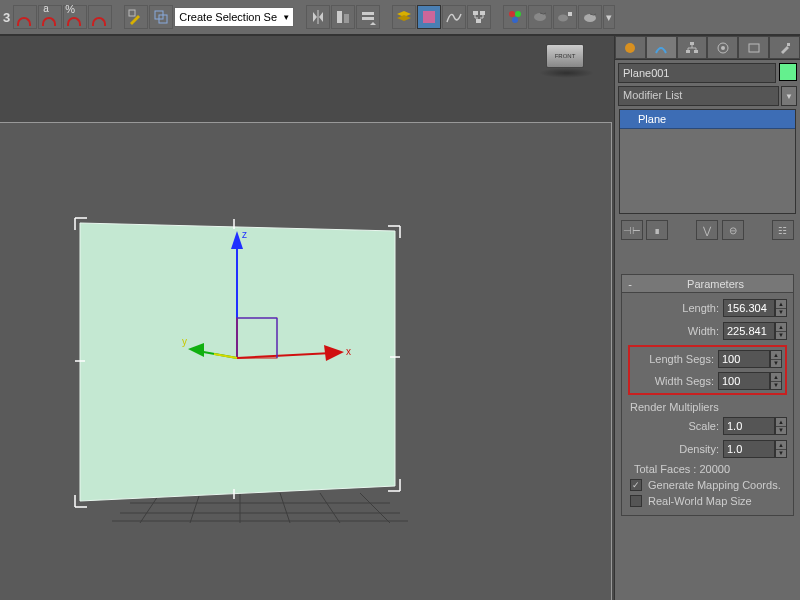 The image size is (800, 600). I want to click on density-down-icon: ▼, so click(781, 454).